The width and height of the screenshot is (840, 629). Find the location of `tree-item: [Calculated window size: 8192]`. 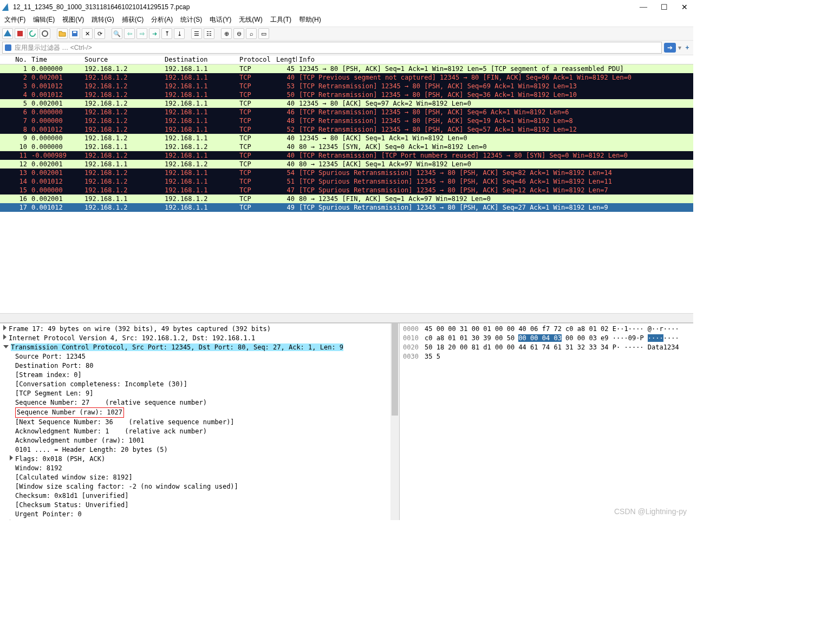

tree-item: [Calculated window size: 8192] is located at coordinates (199, 478).